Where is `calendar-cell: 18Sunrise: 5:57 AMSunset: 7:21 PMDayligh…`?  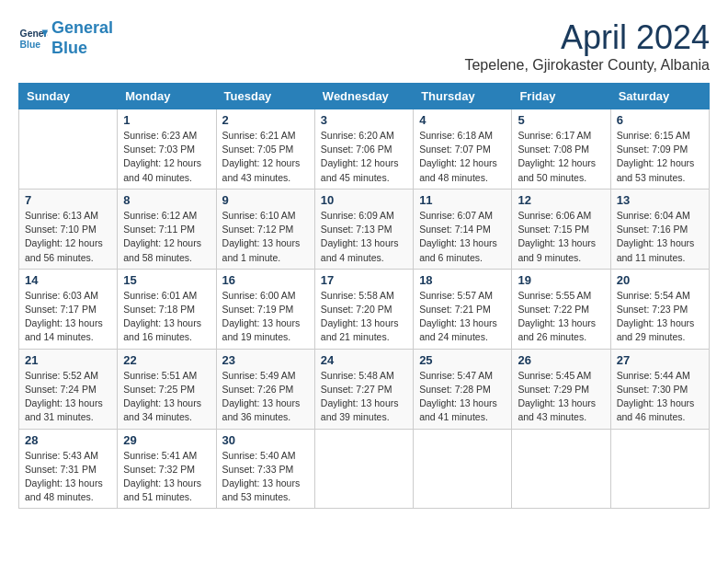 calendar-cell: 18Sunrise: 5:57 AMSunset: 7:21 PMDayligh… is located at coordinates (463, 309).